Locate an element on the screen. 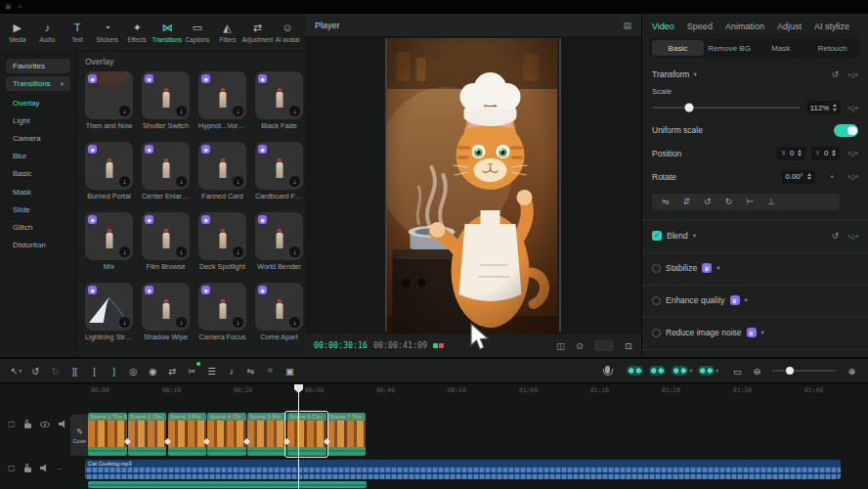  autoscroll-toggle: ▾ is located at coordinates (708, 371).